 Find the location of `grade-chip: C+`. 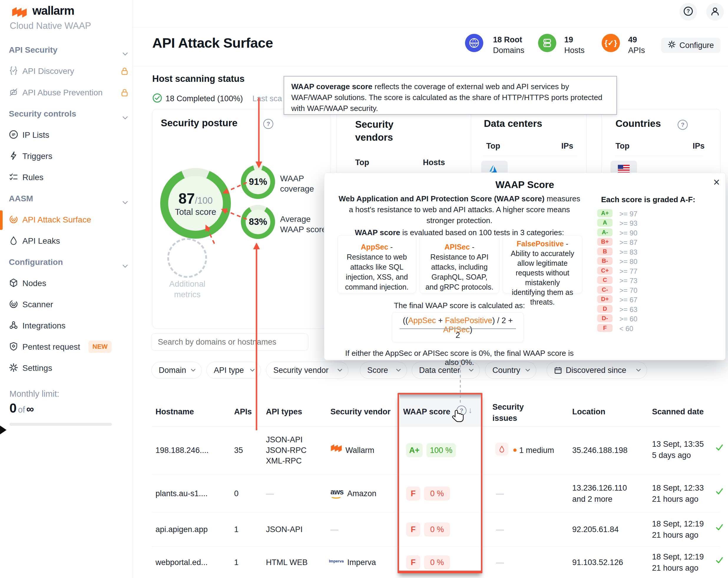

grade-chip: C+ is located at coordinates (605, 271).